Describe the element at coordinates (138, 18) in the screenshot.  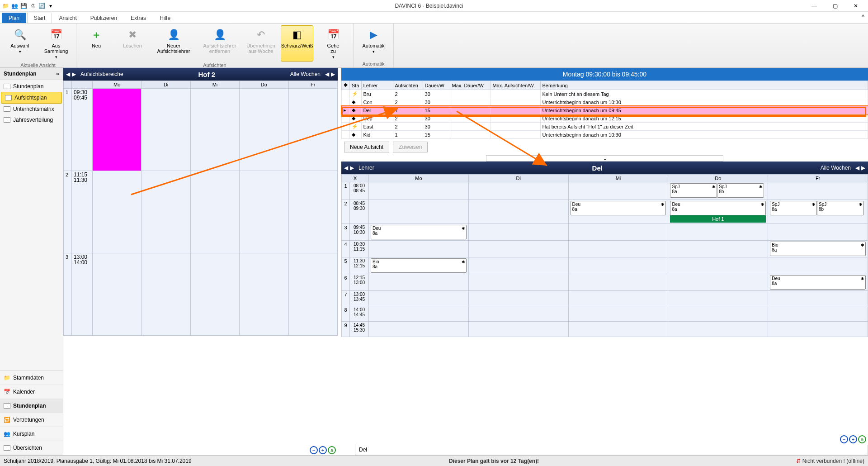
I see `tab-extras: Extras` at that location.